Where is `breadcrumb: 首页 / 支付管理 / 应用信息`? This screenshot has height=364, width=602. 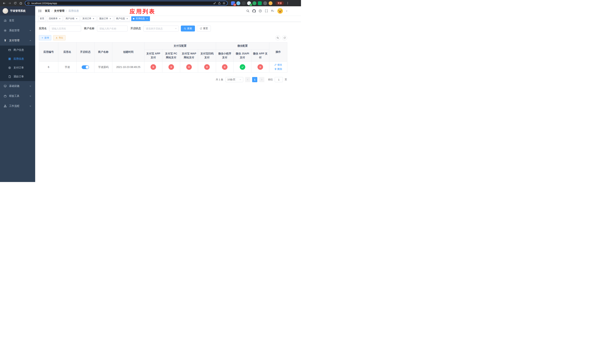 breadcrumb: 首页 / 支付管理 / 应用信息 is located at coordinates (62, 11).